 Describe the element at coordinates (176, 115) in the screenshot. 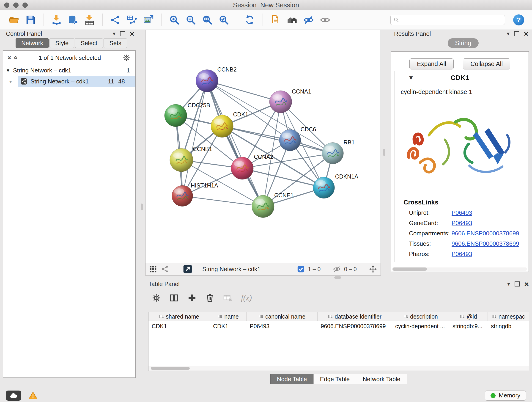

I see `network-node-CDC25B` at that location.